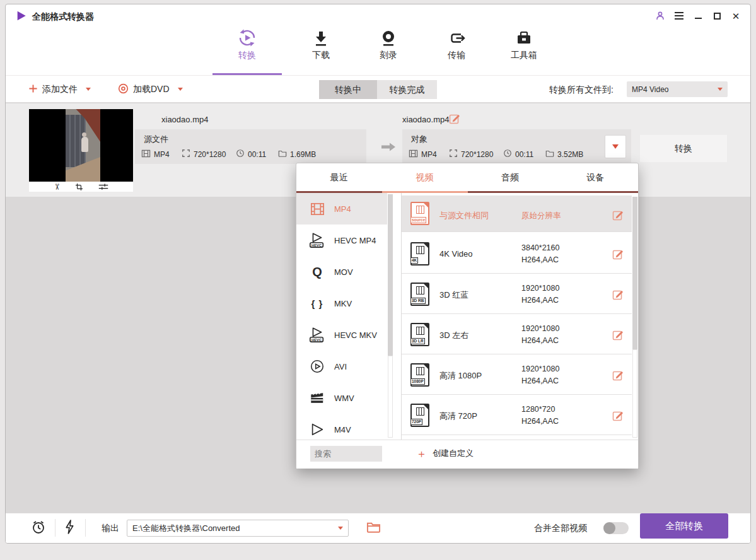  I want to click on format-label: MOV, so click(344, 272).